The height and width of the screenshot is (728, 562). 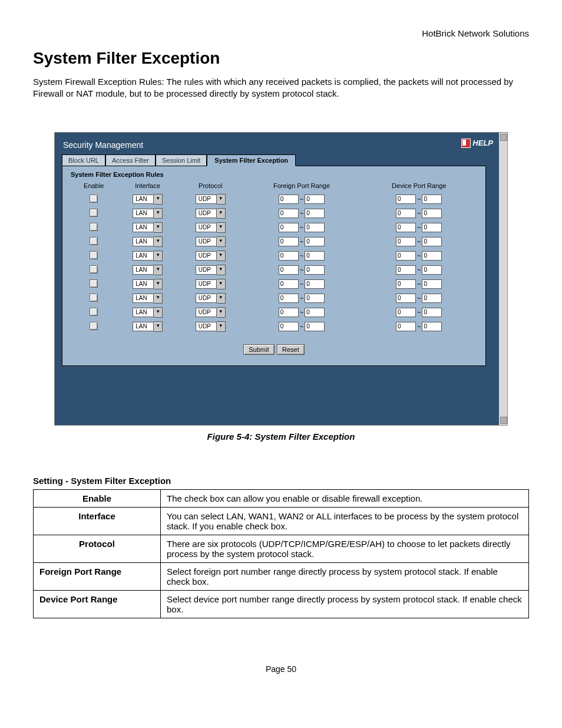 What do you see at coordinates (131, 160) in the screenshot?
I see `tab-access-filter: Access Filter` at bounding box center [131, 160].